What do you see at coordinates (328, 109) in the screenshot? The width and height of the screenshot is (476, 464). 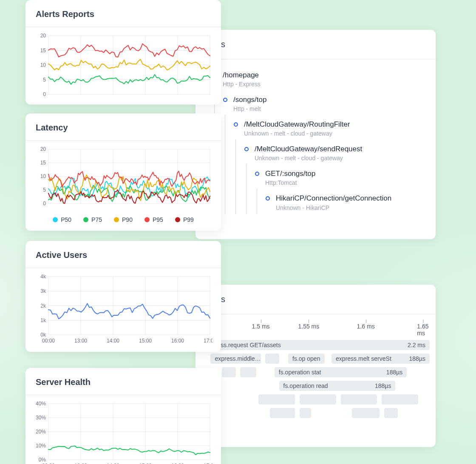 I see `trace-sub: Http - melt` at bounding box center [328, 109].